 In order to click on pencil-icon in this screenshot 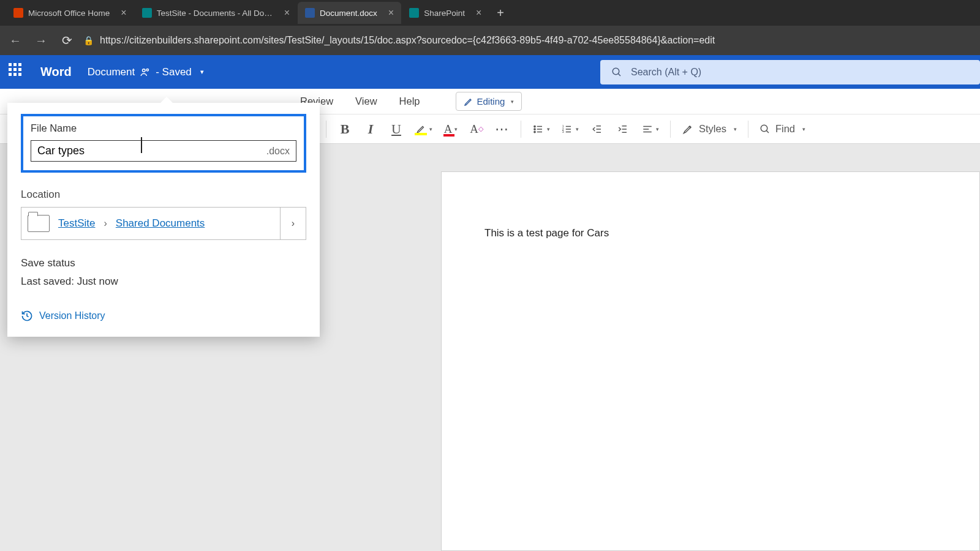, I will do `click(469, 102)`.